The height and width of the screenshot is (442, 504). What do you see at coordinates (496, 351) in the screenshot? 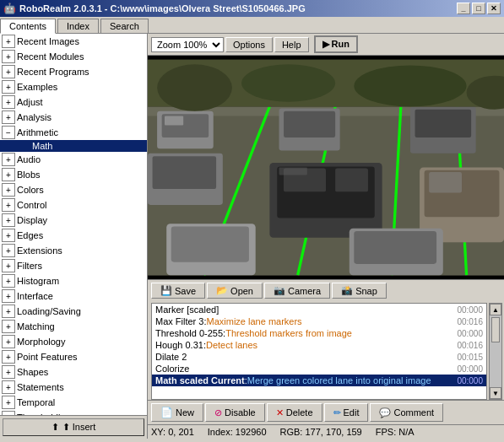
I see `program-list-scrollbar: ▲ ▼` at bounding box center [496, 351].